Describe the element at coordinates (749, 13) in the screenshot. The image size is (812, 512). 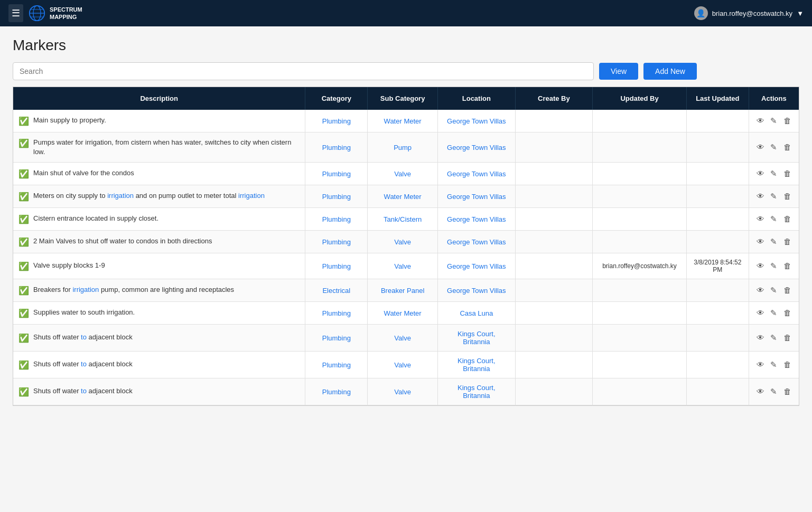
I see `user-menu: 👤 brian.roffey@costwatch.ky ▼` at that location.